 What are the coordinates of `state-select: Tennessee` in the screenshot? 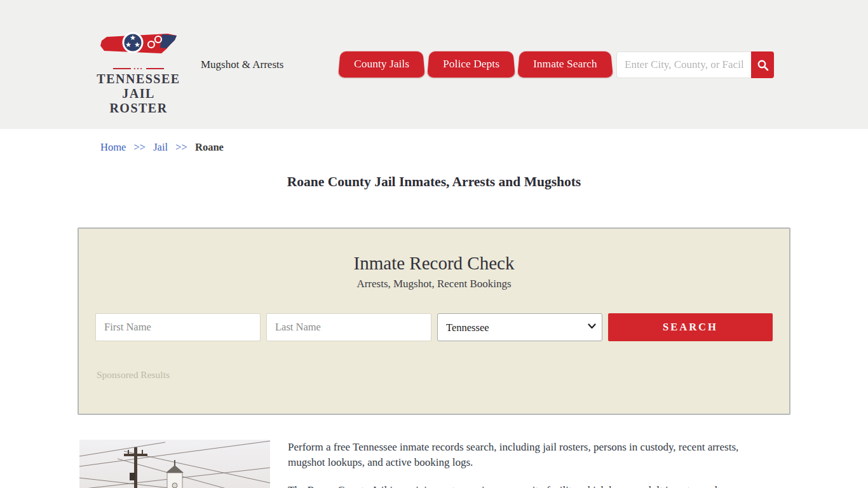 It's located at (520, 327).